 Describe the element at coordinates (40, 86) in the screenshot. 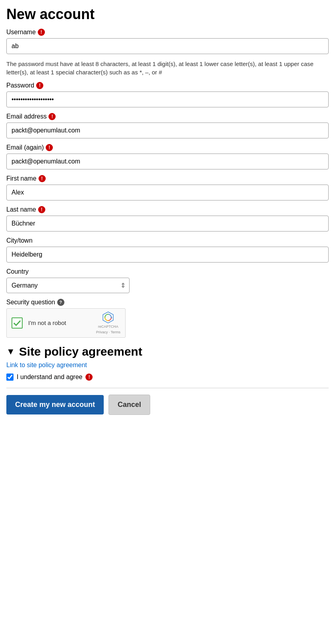

I see `password-required-icon: !` at that location.